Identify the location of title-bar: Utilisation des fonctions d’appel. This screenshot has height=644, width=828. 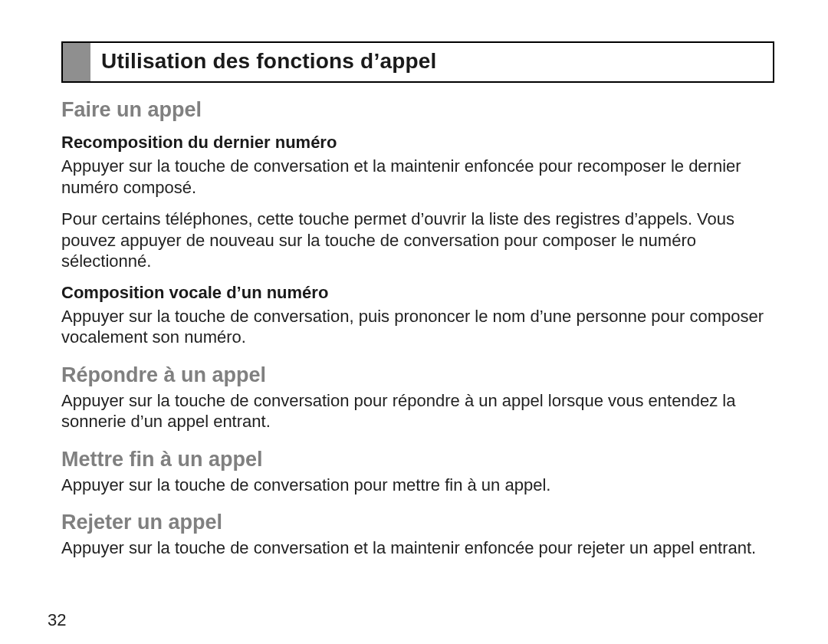
(418, 62).